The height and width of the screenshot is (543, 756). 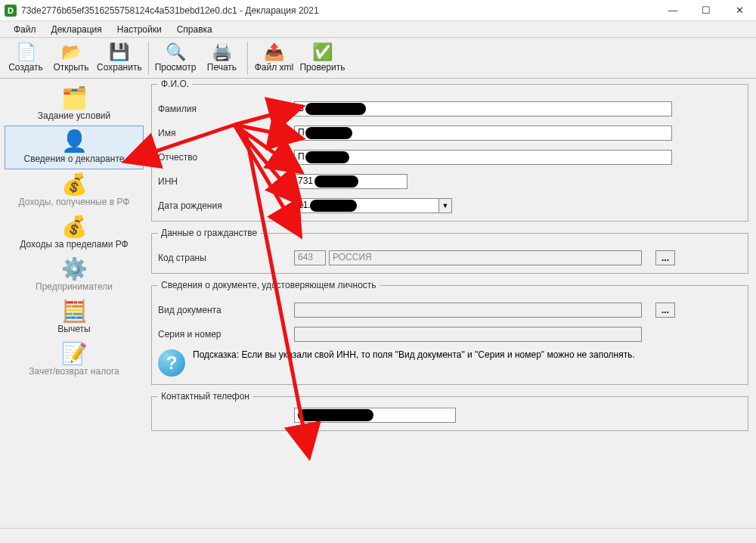 What do you see at coordinates (274, 67) in the screenshot?
I see `tool-xml-label: Файл xml` at bounding box center [274, 67].